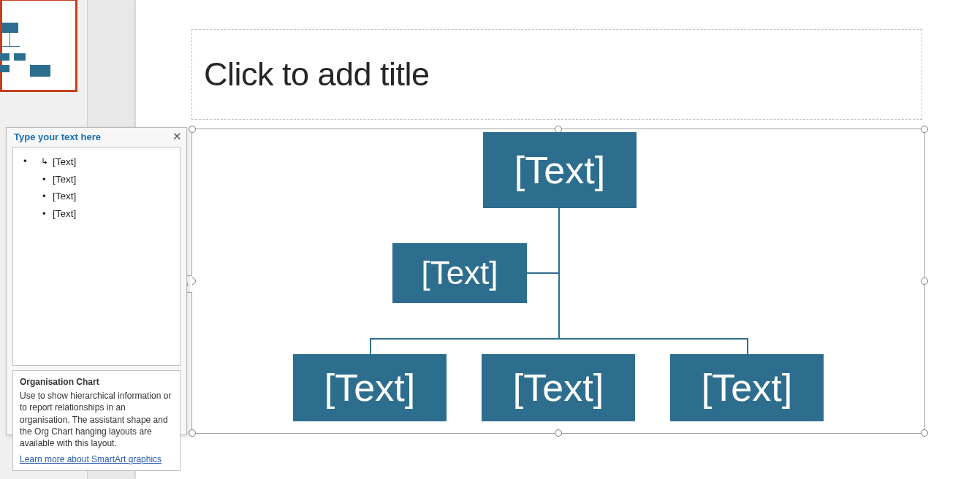  Describe the element at coordinates (192, 433) in the screenshot. I see `resize-handle-bottom-left` at that location.